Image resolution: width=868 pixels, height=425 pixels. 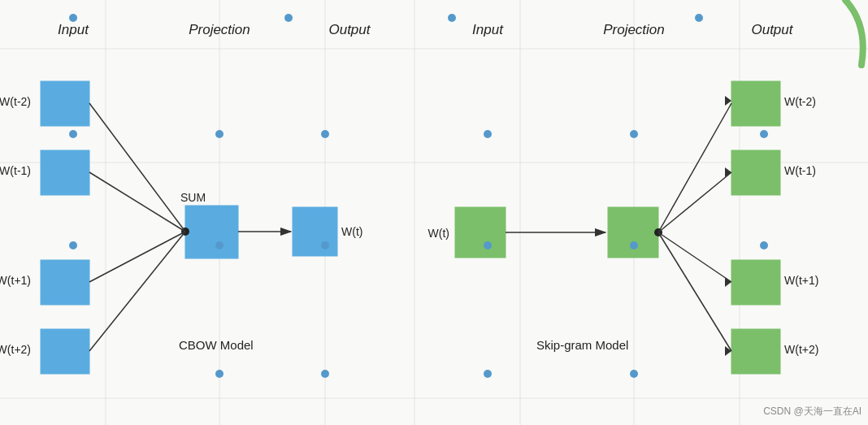 What do you see at coordinates (439, 233) in the screenshot?
I see `sg-center-word: W(t)` at bounding box center [439, 233].